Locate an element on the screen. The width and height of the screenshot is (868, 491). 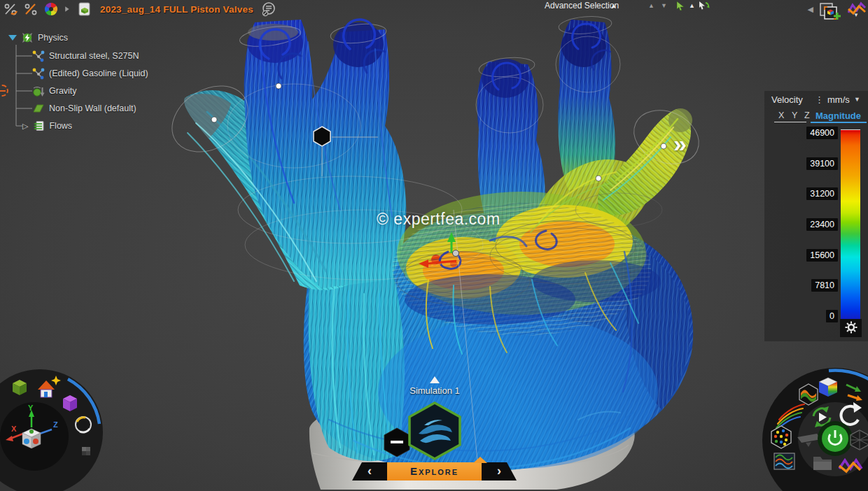
unit-selector: mm/s is located at coordinates (839, 99).